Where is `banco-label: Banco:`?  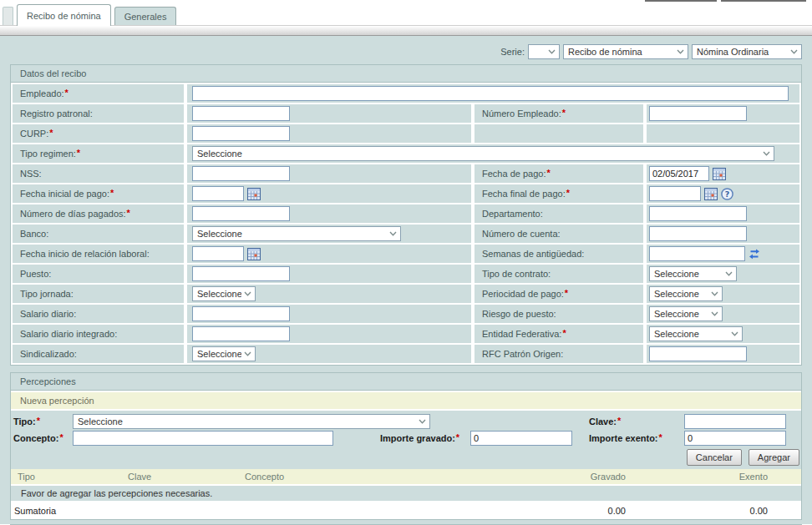 banco-label: Banco: is located at coordinates (34, 234).